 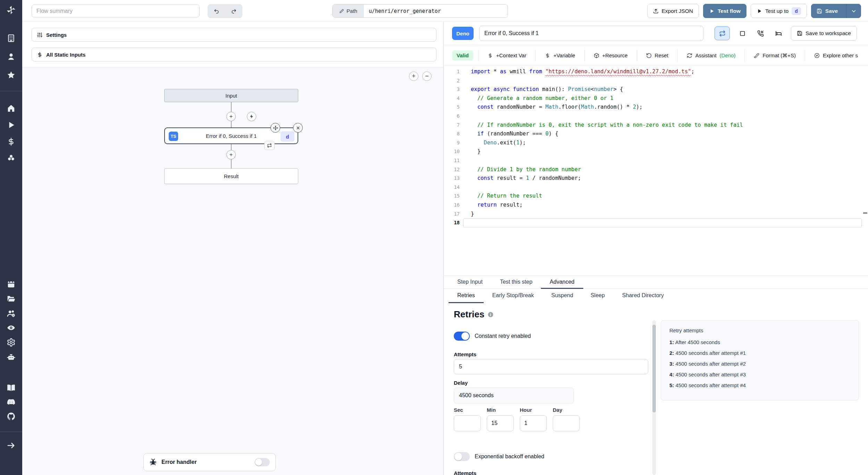 What do you see at coordinates (824, 33) in the screenshot?
I see `save-to-workspace-button: Save to workspace` at bounding box center [824, 33].